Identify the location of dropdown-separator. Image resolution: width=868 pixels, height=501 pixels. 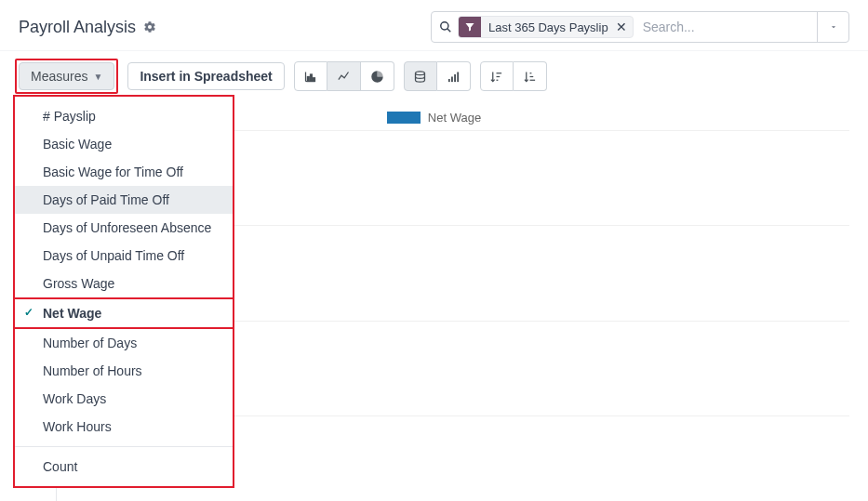
(124, 446).